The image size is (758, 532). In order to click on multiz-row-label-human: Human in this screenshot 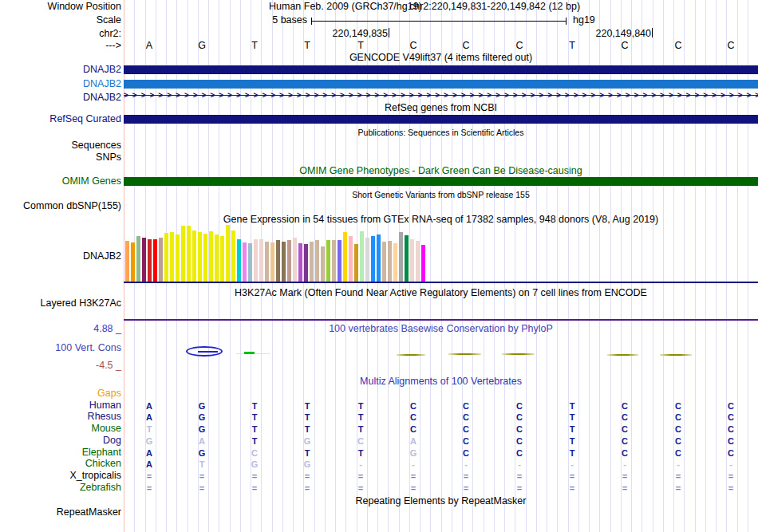, I will do `click(105, 405)`.